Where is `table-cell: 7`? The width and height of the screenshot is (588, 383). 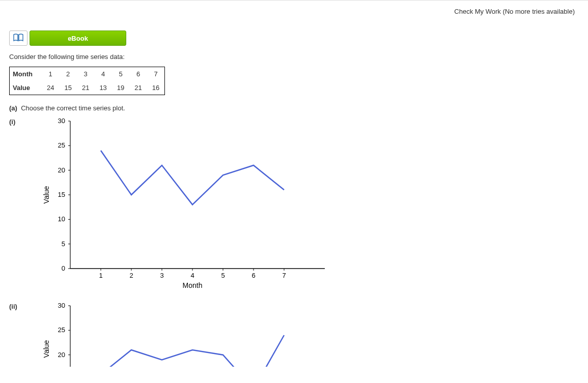 table-cell: 7 is located at coordinates (156, 74).